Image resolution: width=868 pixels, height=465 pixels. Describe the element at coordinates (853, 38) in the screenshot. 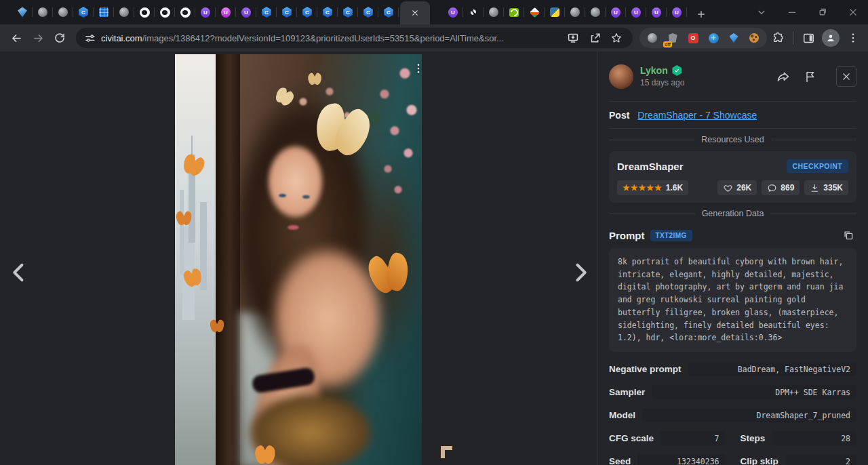

I see `browser-menu-button` at that location.